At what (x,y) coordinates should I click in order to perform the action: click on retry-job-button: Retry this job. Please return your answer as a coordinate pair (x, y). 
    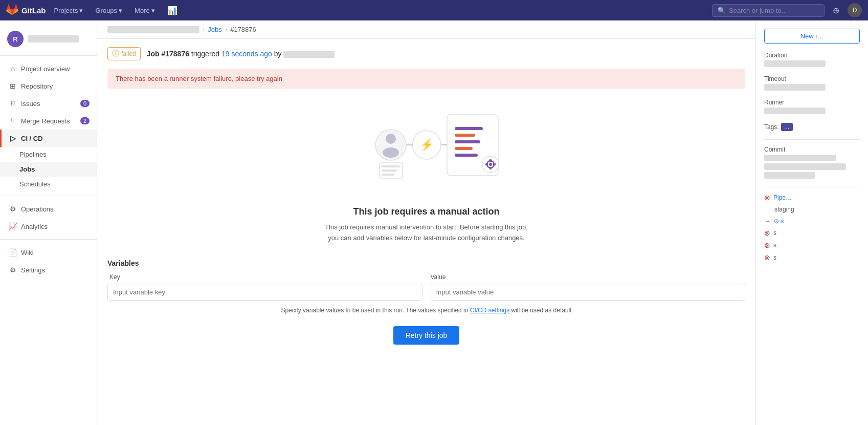
    Looking at the image, I should click on (427, 335).